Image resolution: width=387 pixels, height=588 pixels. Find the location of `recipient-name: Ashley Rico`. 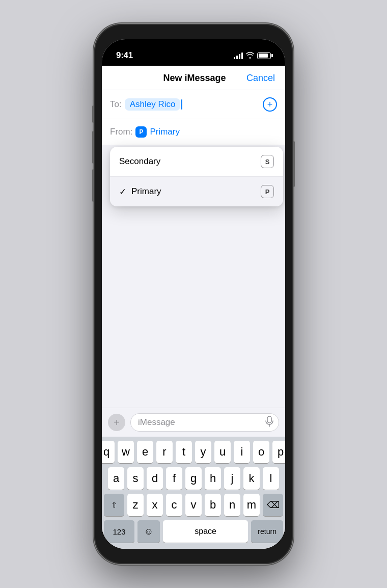

recipient-name: Ashley Rico is located at coordinates (153, 104).